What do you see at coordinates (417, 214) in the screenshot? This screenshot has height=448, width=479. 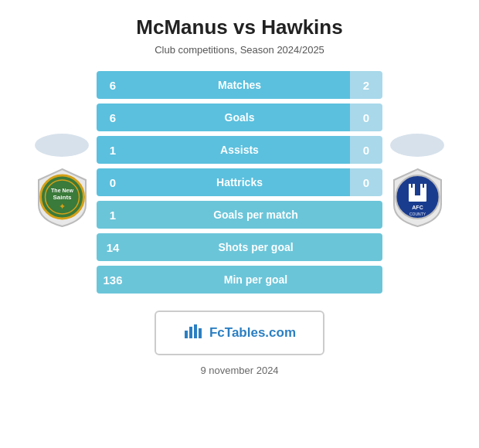 I see `svg-text: COUNTY` at bounding box center [417, 214].